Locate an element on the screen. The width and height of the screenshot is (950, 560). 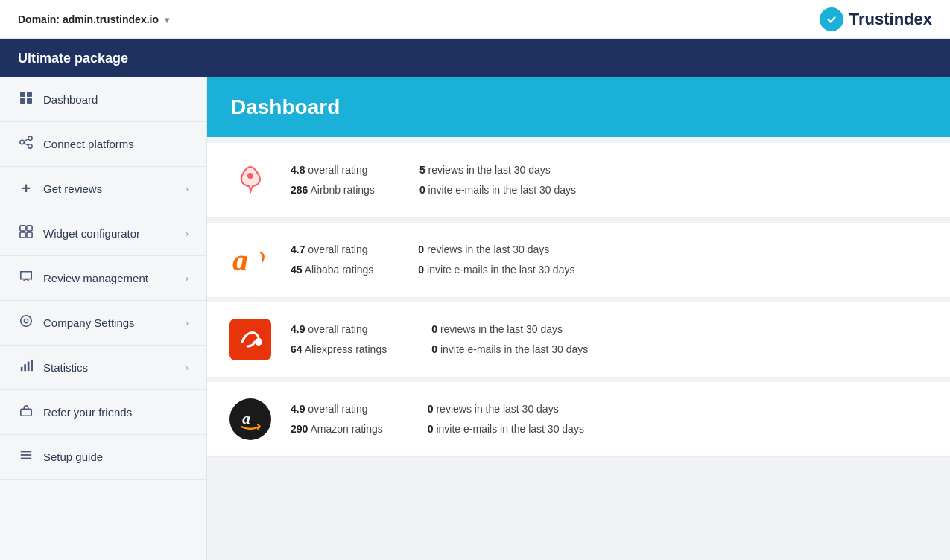
review-management-icon is located at coordinates (26, 279).